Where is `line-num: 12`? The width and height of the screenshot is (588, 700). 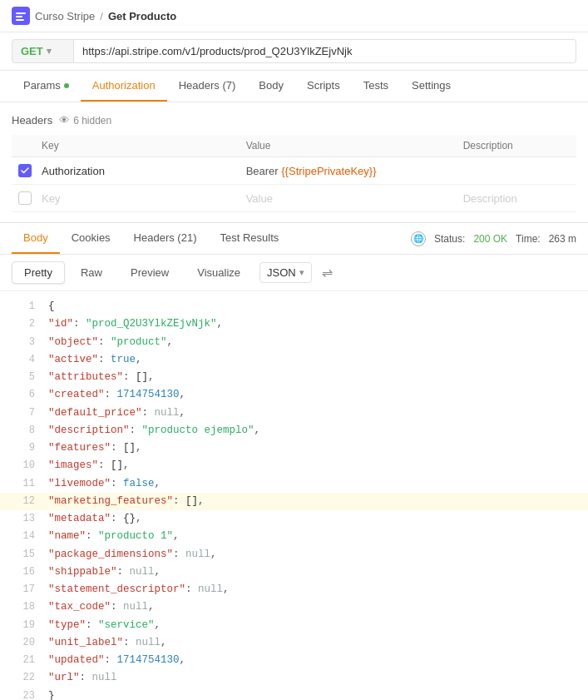
line-num: 12 is located at coordinates (23, 501).